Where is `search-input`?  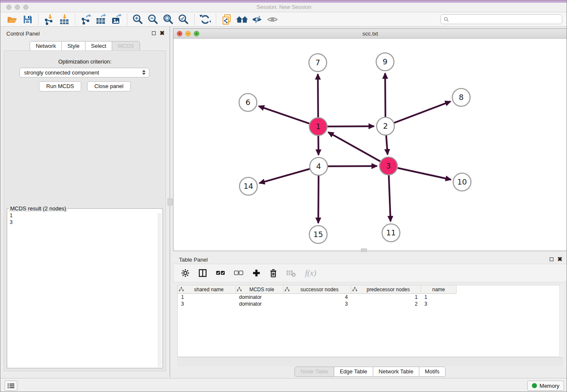
search-input is located at coordinates (506, 19).